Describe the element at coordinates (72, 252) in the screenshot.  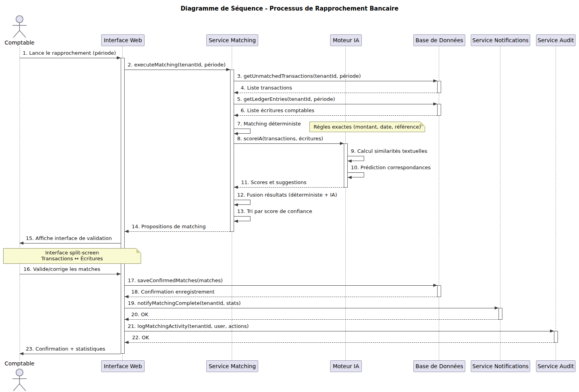
I see `note-line-1: Interface split-screen` at that location.